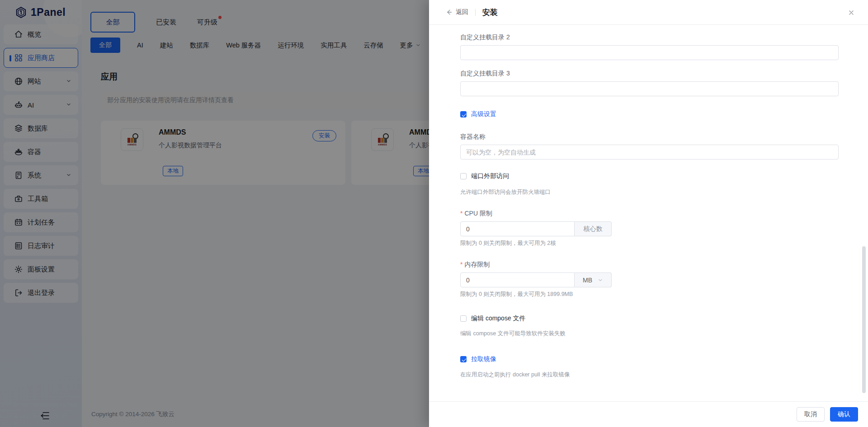 The width and height of the screenshot is (868, 427). Describe the element at coordinates (851, 13) in the screenshot. I see `close-icon` at that location.